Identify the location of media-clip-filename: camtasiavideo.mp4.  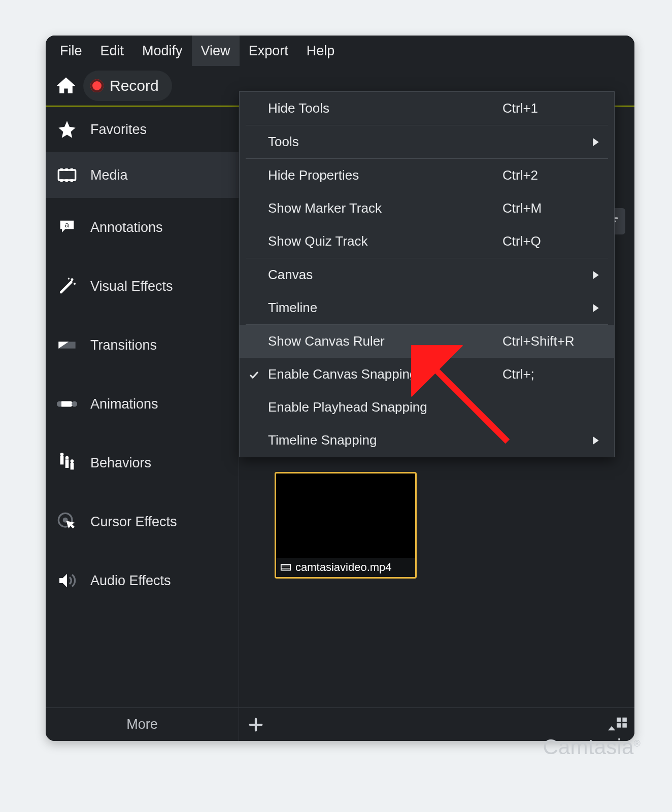
(344, 567).